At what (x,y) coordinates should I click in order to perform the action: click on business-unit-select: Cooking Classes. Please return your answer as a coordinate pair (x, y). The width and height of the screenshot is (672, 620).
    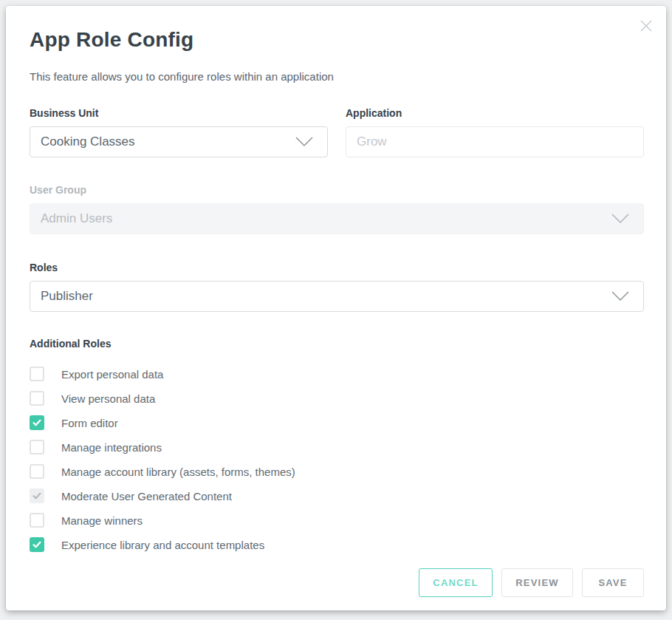
    Looking at the image, I should click on (179, 142).